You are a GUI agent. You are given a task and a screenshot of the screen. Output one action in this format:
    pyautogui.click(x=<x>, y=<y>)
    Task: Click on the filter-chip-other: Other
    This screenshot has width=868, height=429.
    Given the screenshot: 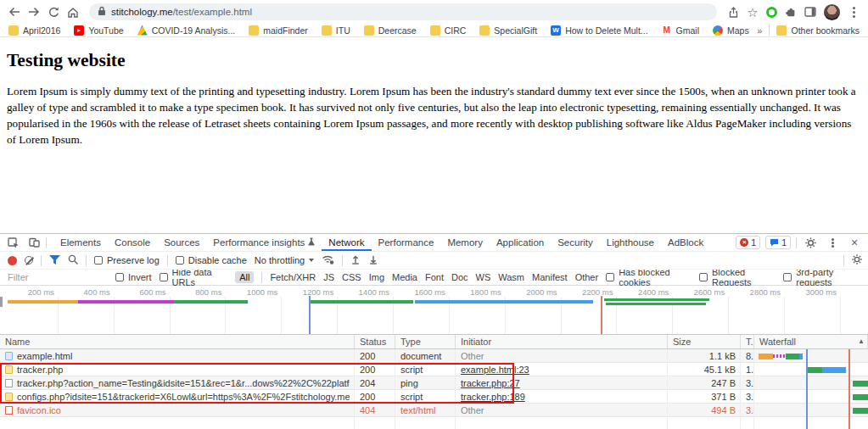 What is the action you would take?
    pyautogui.click(x=587, y=277)
    